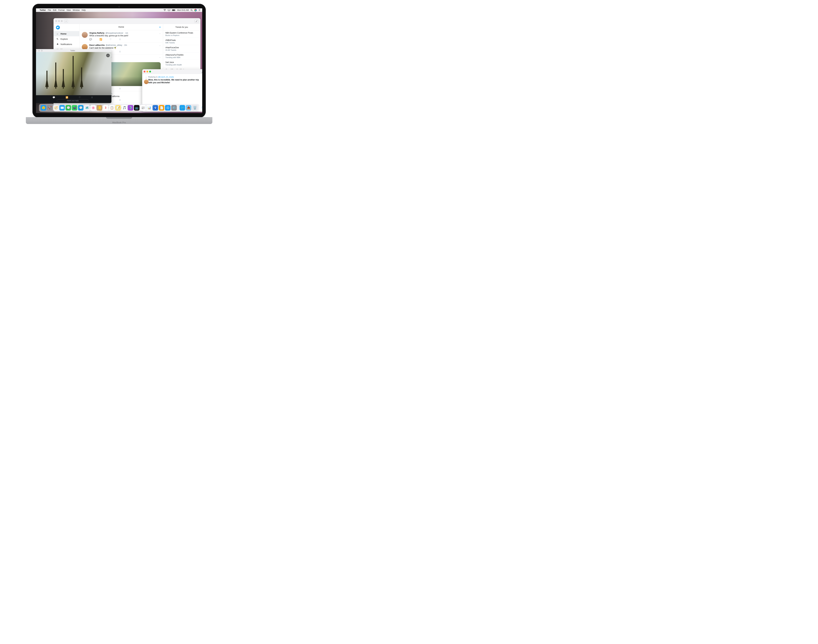  What do you see at coordinates (119, 7) in the screenshot?
I see `laptop-camera` at bounding box center [119, 7].